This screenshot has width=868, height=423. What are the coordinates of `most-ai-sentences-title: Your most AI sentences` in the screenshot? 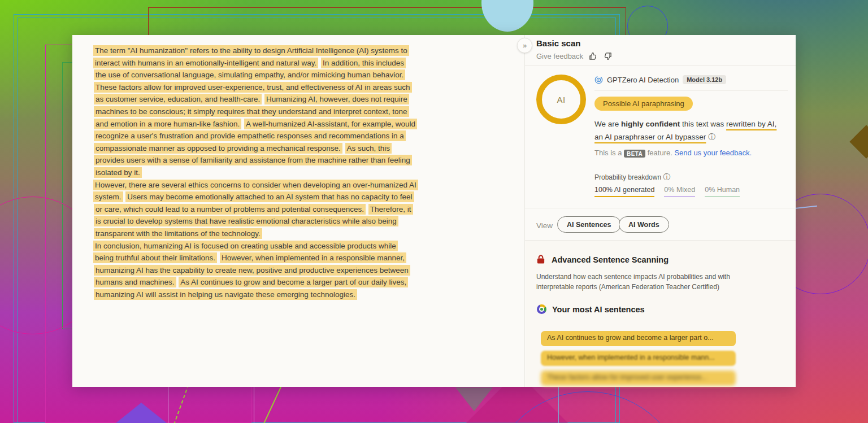 It's located at (598, 309).